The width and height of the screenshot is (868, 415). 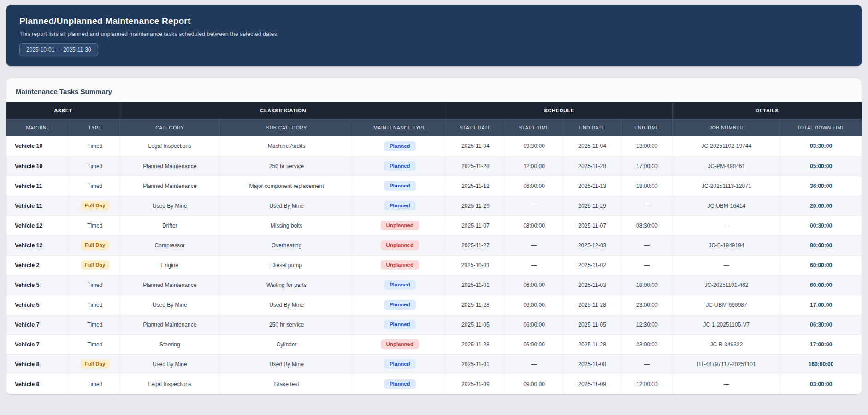 I want to click on column-header-total-down-time: TOTAL DOWN TIME, so click(x=821, y=128).